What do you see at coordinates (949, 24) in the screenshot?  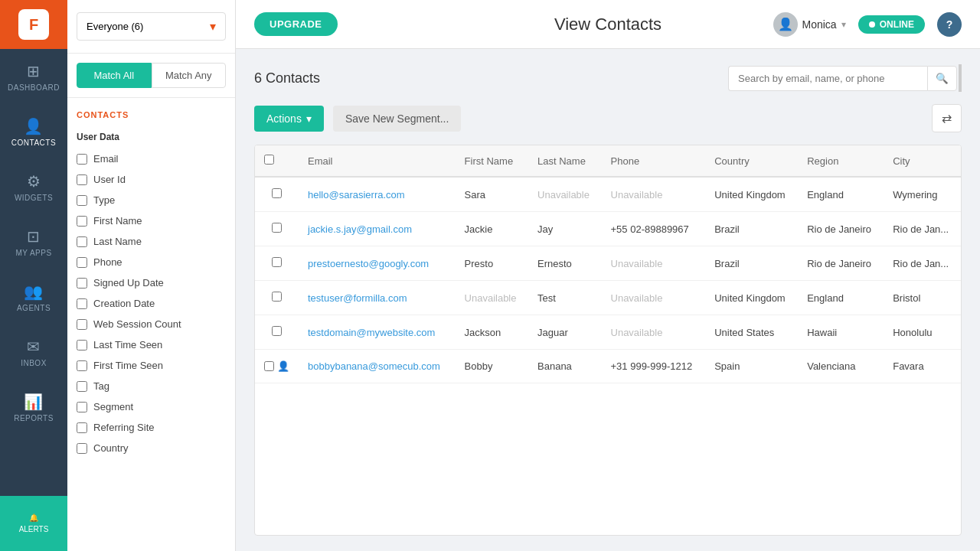 I see `help-button: ?` at bounding box center [949, 24].